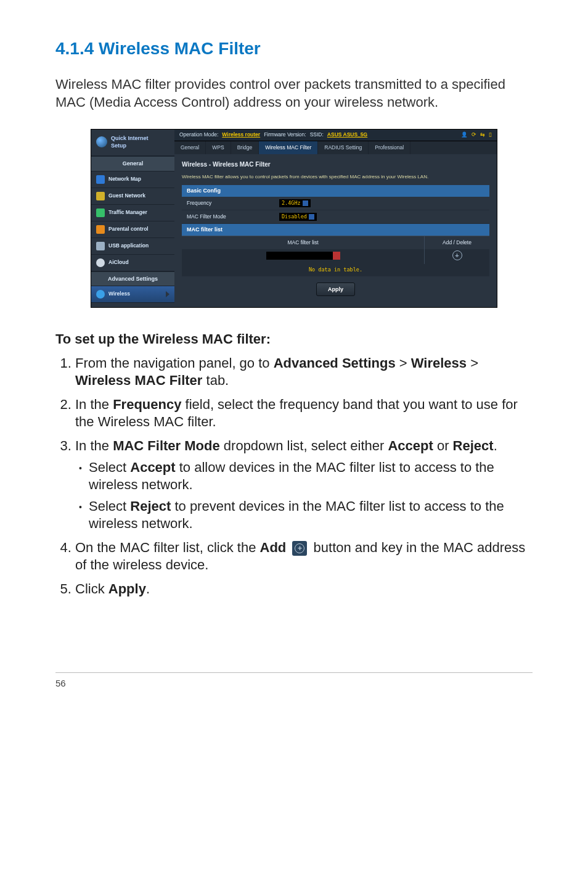  Describe the element at coordinates (298, 217) in the screenshot. I see `mac-filter-mode-select: Disabled` at that location.